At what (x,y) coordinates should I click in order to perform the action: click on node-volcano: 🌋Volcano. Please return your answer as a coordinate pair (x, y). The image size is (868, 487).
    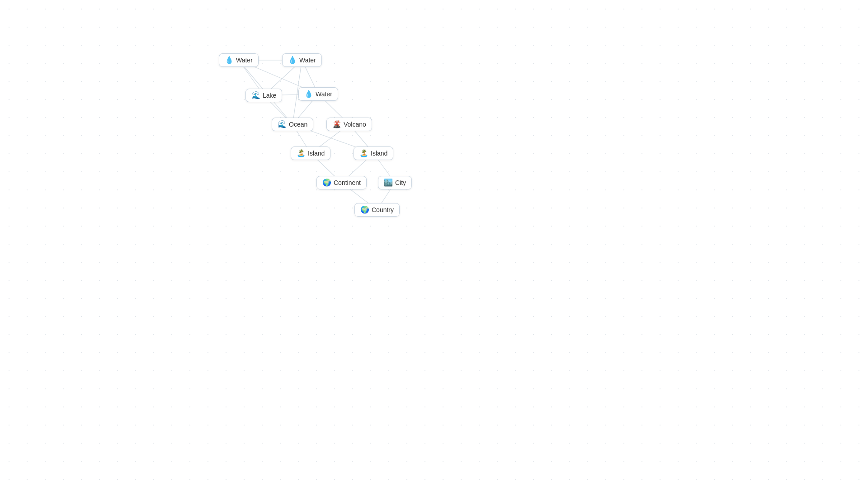
    Looking at the image, I should click on (349, 124).